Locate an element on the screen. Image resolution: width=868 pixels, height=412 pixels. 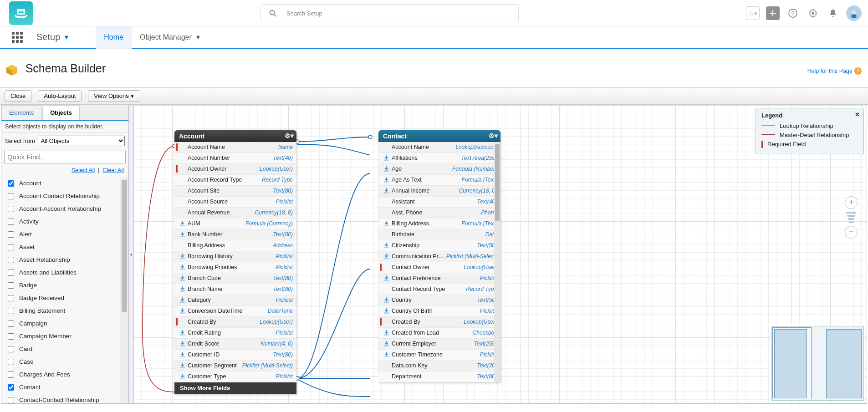
object-card-account: Account ⚙▾ Account NameNameAccount Numbe… is located at coordinates (235, 262).